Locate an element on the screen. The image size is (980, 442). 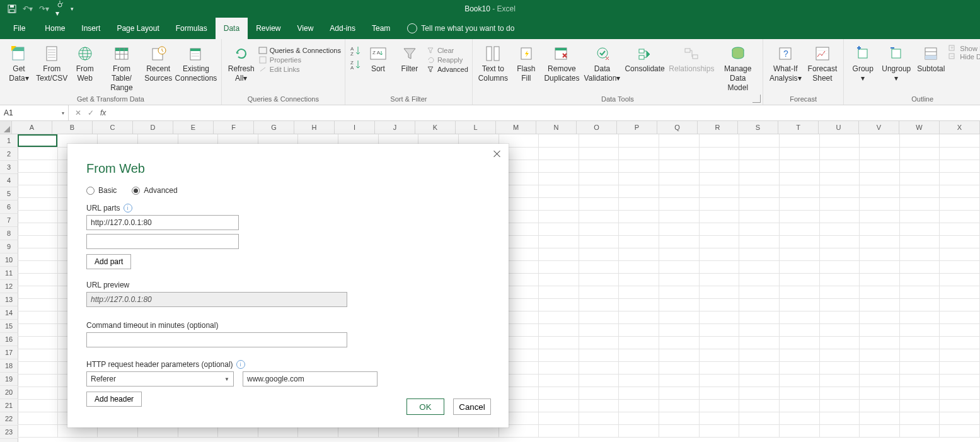
row-header: 20 is located at coordinates (9, 392).